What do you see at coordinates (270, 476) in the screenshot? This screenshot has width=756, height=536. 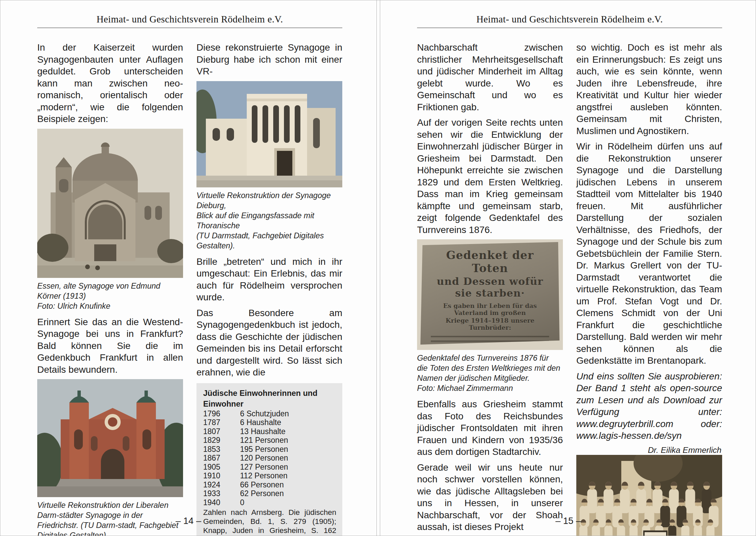 I see `population-row: 1910112 Personen` at bounding box center [270, 476].